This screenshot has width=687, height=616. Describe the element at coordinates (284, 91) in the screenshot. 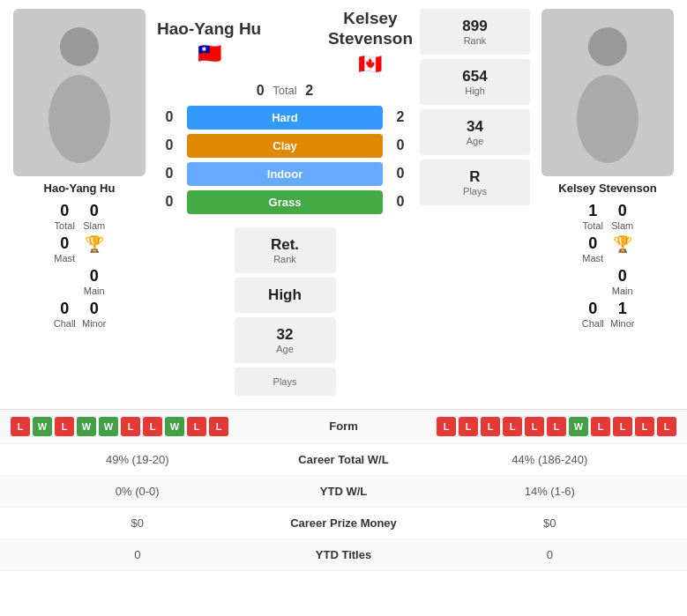

I see `total-score-line: 0 Total 2` at that location.